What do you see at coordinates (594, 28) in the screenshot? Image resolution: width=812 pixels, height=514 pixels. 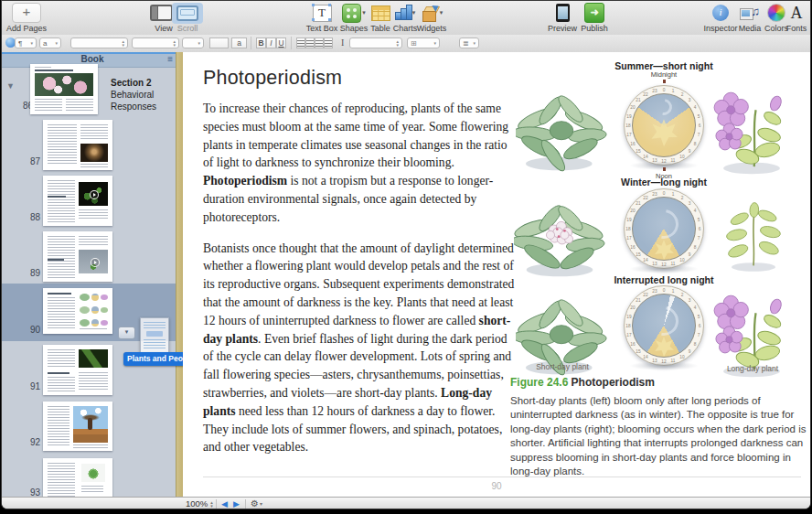 I see `publish-label: Publish` at bounding box center [594, 28].